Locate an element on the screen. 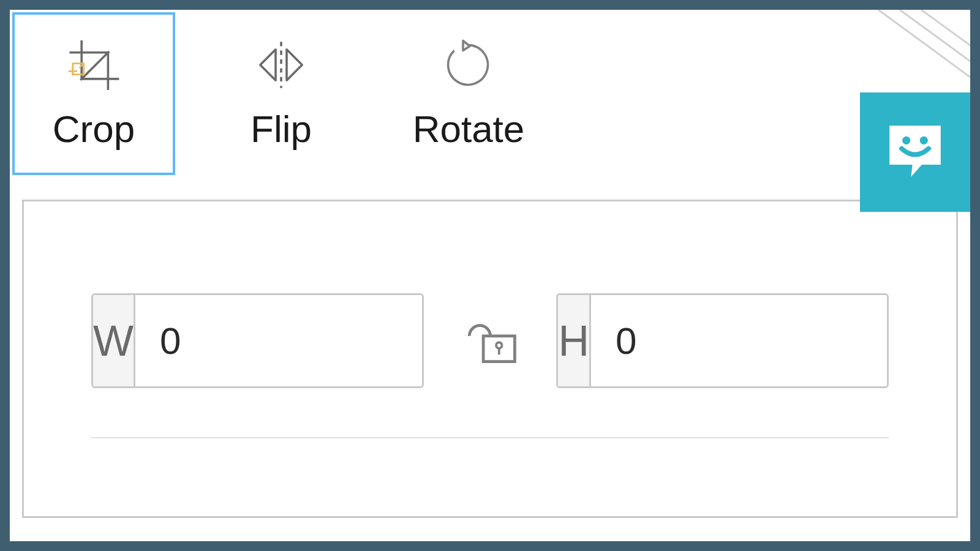  tool-rotate: Rotate is located at coordinates (469, 94).